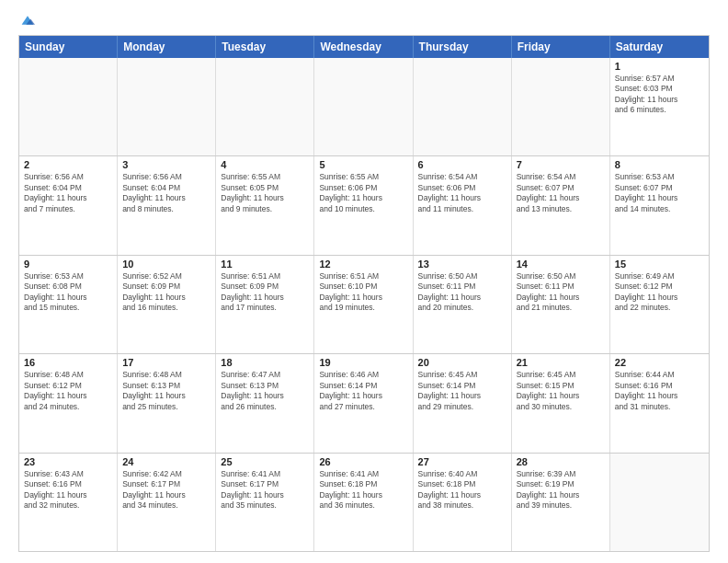 The height and width of the screenshot is (563, 728). What do you see at coordinates (462, 362) in the screenshot?
I see `day-number: 20` at bounding box center [462, 362].